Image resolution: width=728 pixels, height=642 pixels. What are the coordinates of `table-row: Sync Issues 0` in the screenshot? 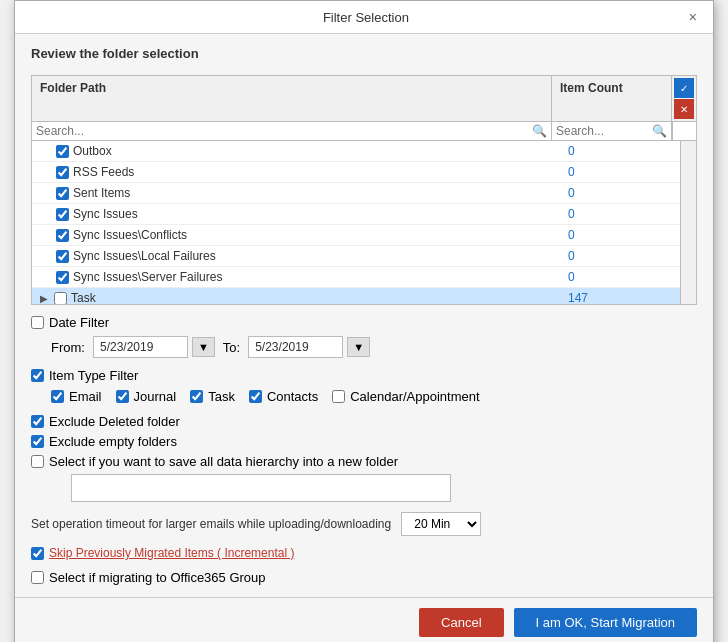 It's located at (356, 214).